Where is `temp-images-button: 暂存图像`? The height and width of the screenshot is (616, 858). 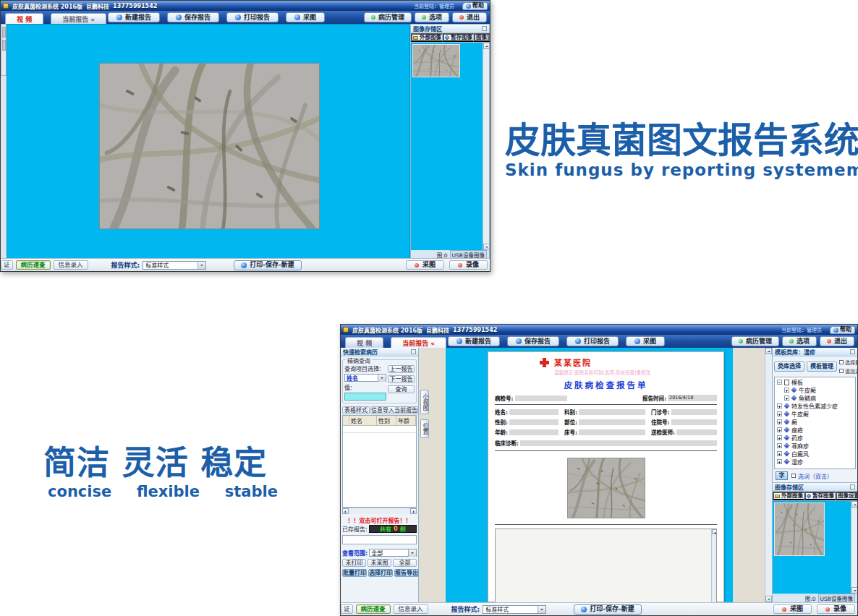
temp-images-button: 暂存图像 is located at coordinates (820, 496).